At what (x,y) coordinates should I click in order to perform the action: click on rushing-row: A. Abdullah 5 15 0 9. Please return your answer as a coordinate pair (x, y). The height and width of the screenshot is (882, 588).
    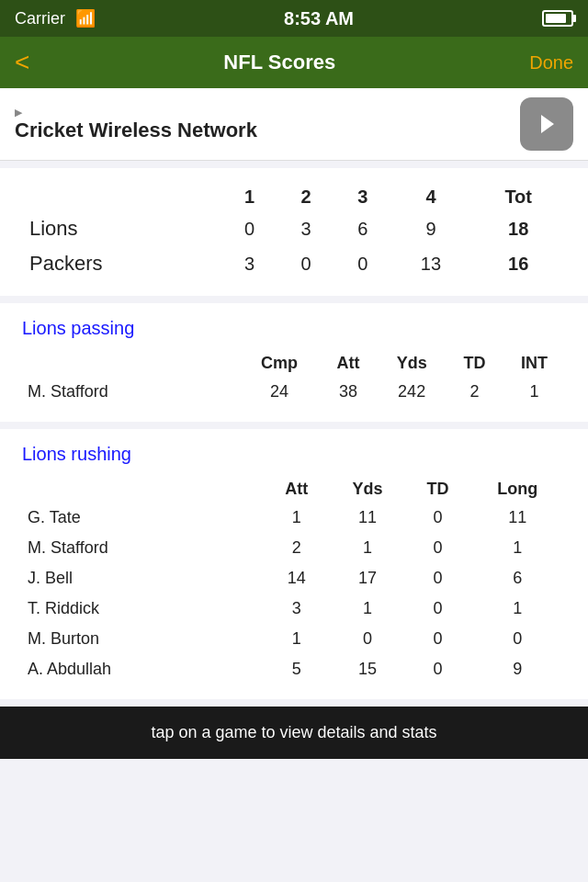
    Looking at the image, I should click on (294, 669).